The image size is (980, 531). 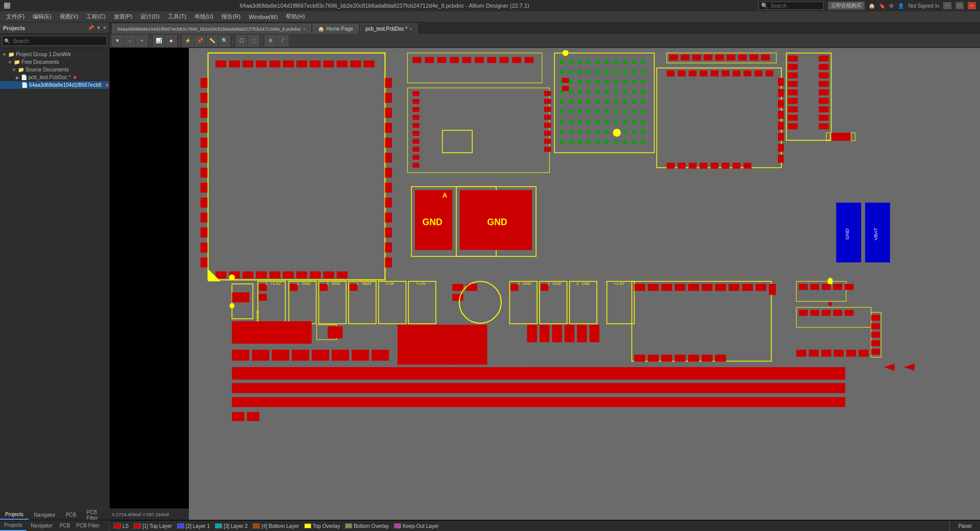 What do you see at coordinates (947, 6) in the screenshot?
I see `minimize-button: −` at bounding box center [947, 6].